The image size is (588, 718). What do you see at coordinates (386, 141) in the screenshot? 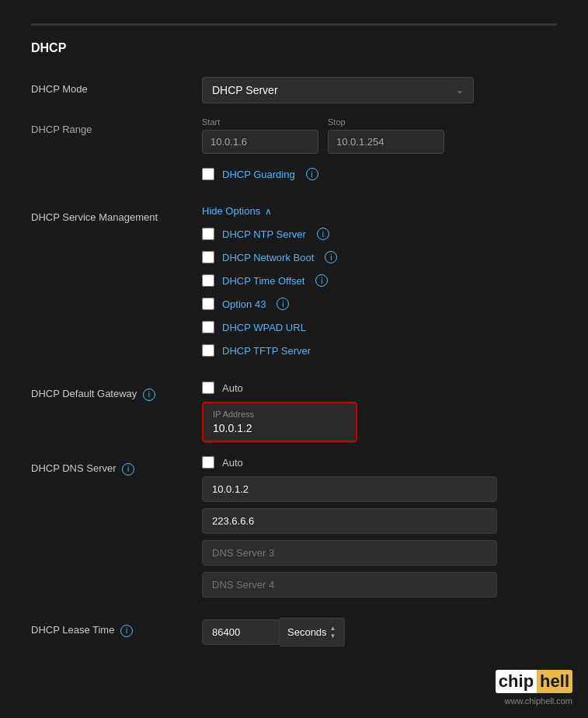
I see `range-stop-input` at bounding box center [386, 141].